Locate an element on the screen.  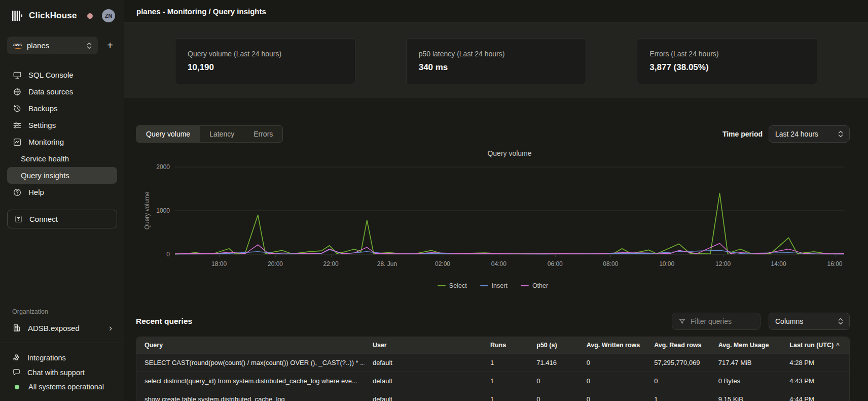
chart-title: Query volume is located at coordinates (510, 153).